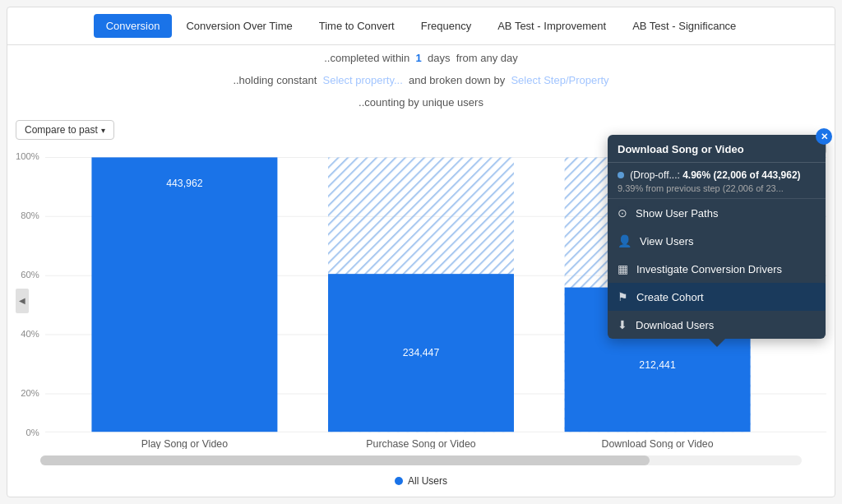 Image resolution: width=842 pixels, height=504 pixels. Describe the element at coordinates (28, 156) in the screenshot. I see `svg-text: 100%` at that location.